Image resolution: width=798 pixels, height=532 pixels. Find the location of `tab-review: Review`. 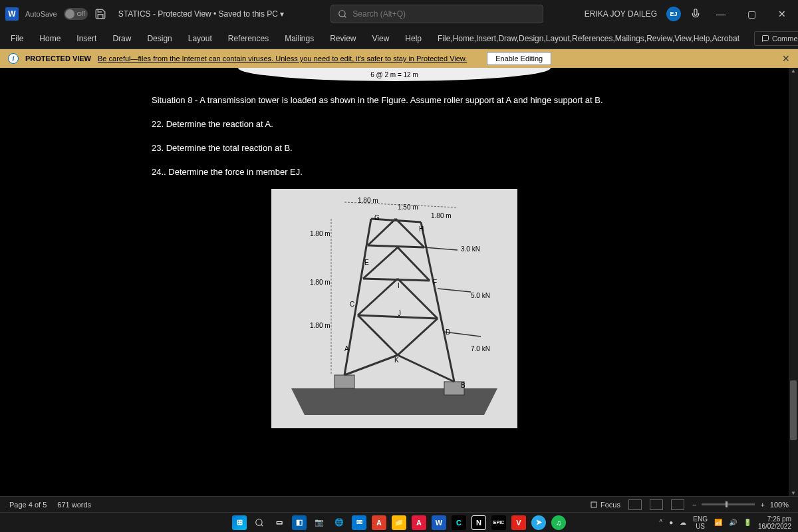

tab-review: Review is located at coordinates (343, 39).